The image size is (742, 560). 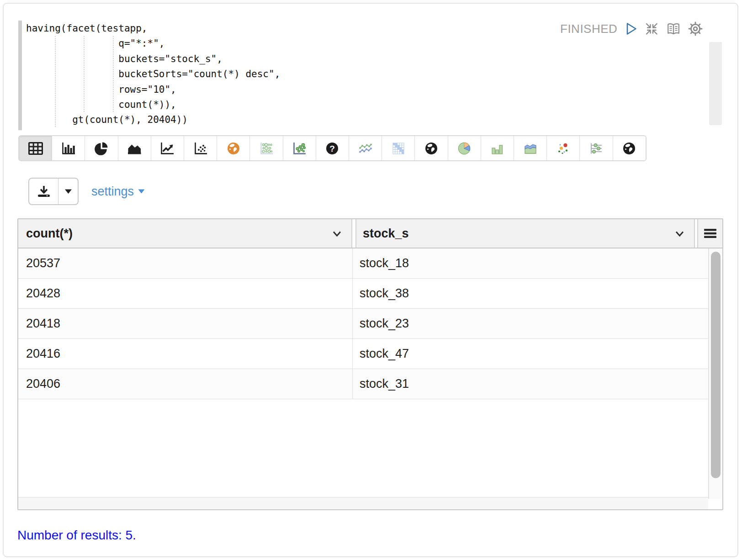 I want to click on collapse-button, so click(x=652, y=29).